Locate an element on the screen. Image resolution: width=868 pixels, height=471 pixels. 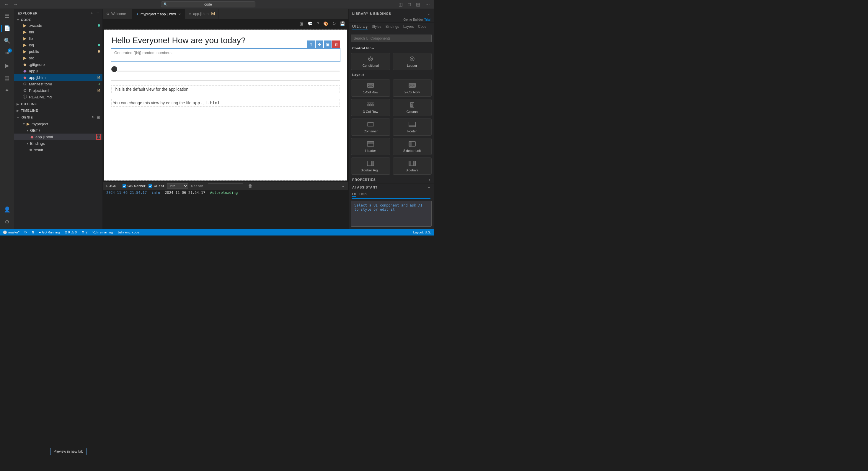
activity-extensions: ▤ is located at coordinates (7, 78).